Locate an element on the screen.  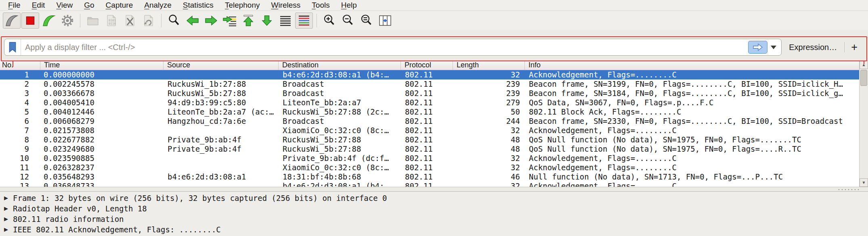
column-header-row: No. Time Source Destination Protocol Len… is located at coordinates (430, 65).